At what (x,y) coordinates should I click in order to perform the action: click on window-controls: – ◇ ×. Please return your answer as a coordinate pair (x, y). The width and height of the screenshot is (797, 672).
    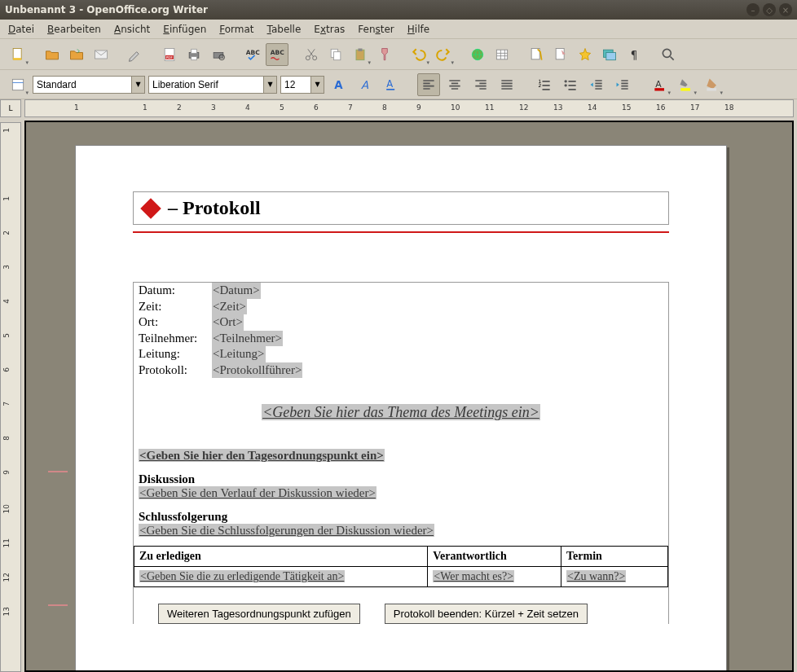
    Looking at the image, I should click on (769, 10).